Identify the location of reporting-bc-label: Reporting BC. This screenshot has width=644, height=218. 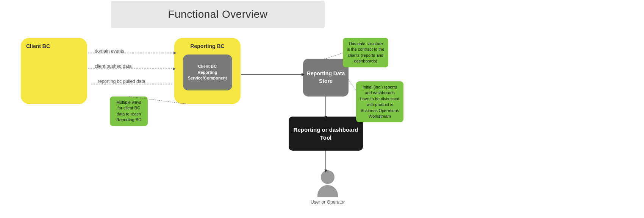
(207, 46).